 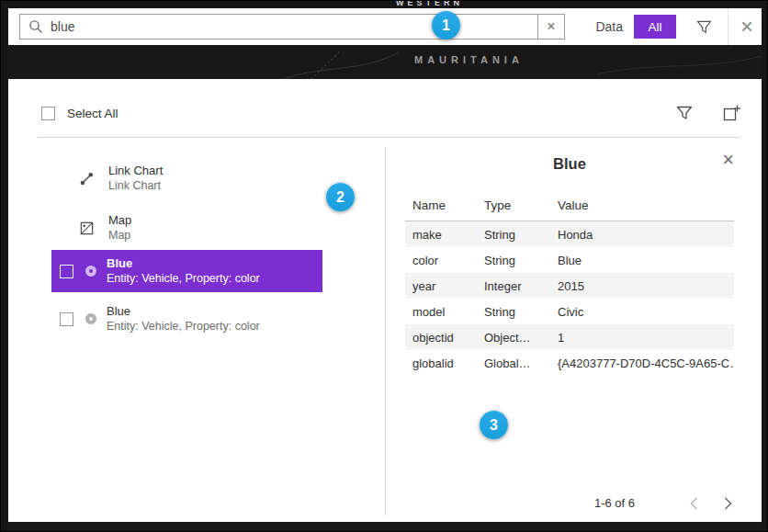 I want to click on map-border-lines, so click(x=385, y=62).